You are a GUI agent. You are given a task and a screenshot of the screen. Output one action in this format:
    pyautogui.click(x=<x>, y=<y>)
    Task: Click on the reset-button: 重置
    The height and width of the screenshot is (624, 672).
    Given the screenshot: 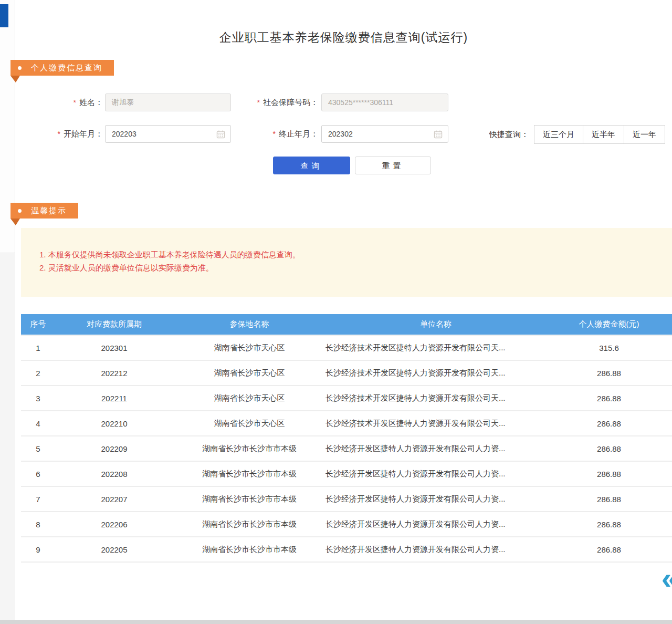 What is the action you would take?
    pyautogui.click(x=393, y=165)
    